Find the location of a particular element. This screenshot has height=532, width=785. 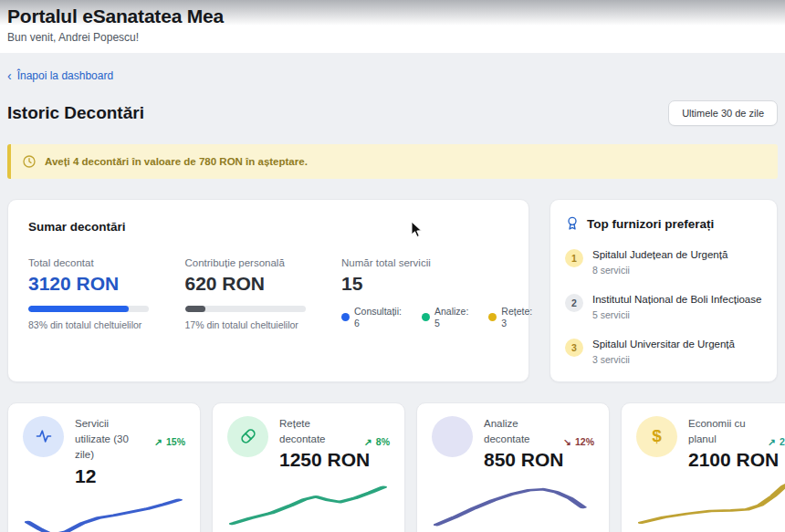

welcome-message: Bun venit, Andrei Popescu! is located at coordinates (392, 37).